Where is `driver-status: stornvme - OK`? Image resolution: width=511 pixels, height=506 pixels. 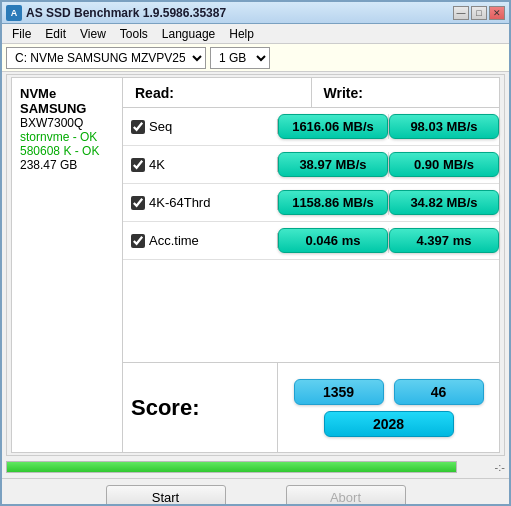
driver-status: stornvme - OK is located at coordinates (67, 137).